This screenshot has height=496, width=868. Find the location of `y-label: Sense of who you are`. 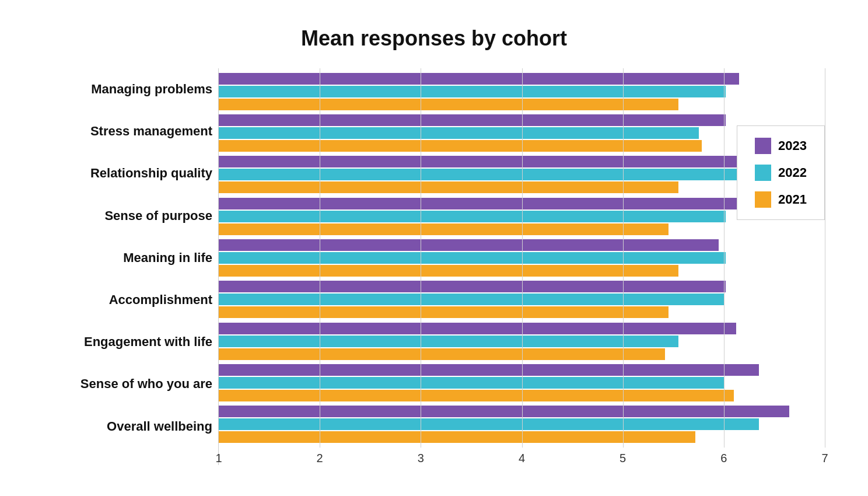

y-label: Sense of who you are is located at coordinates (128, 385).